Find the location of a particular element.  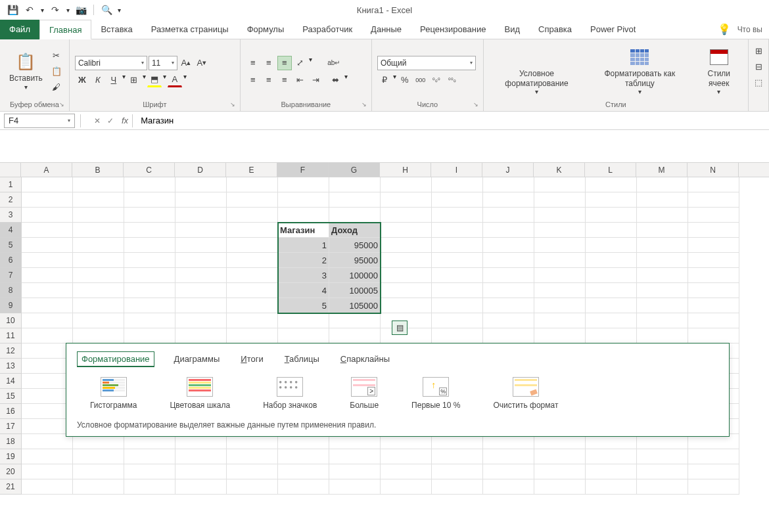

cell-B19 is located at coordinates (99, 457).